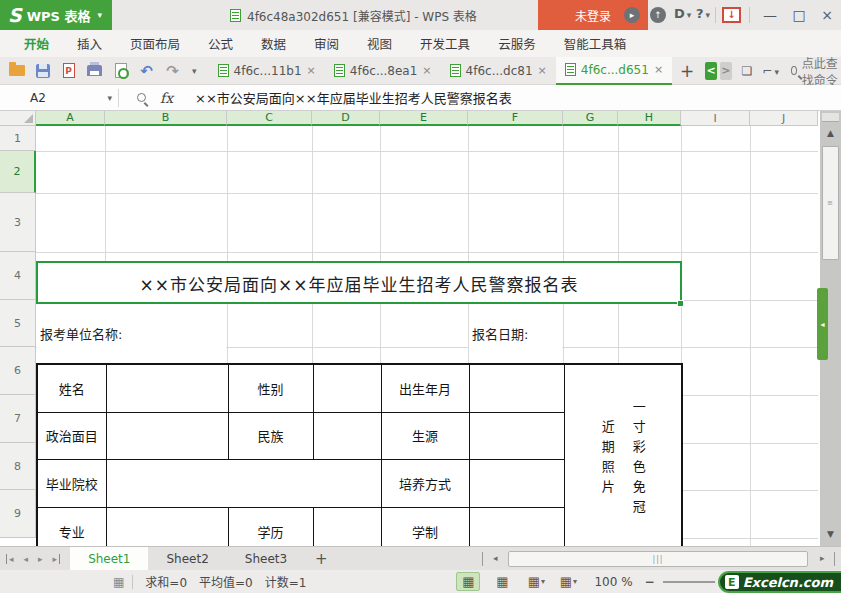 This screenshot has width=841, height=593. What do you see at coordinates (614, 71) in the screenshot?
I see `file-tab: 4f6c...d651×` at bounding box center [614, 71].